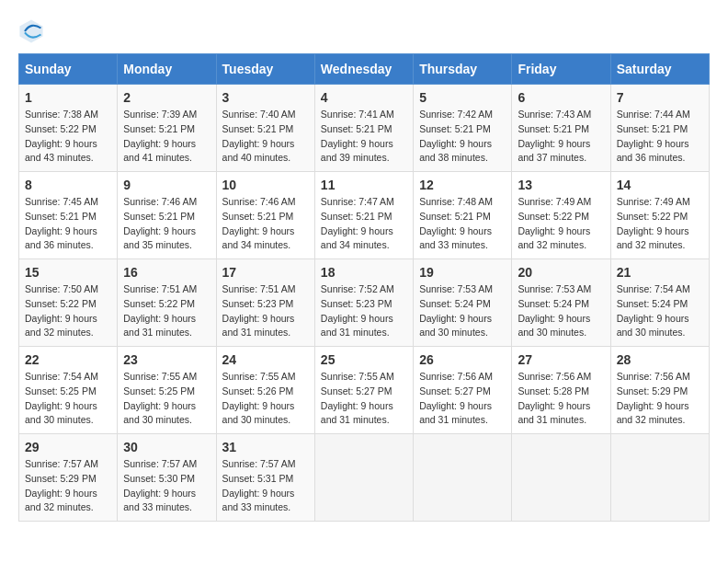  I want to click on day-info: Sunrise: 7:55 AMSunset: 5:26 PMDaylight:…, so click(259, 397).